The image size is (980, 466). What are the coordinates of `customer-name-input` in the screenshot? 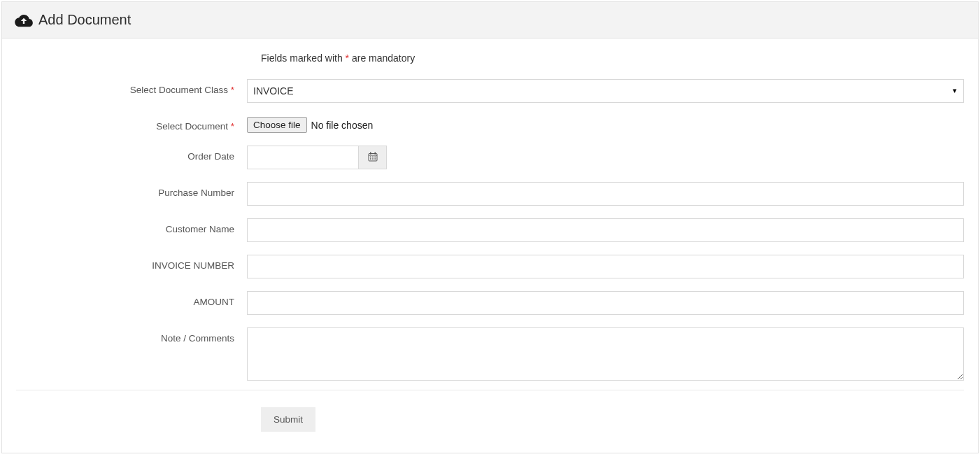 It's located at (606, 230).